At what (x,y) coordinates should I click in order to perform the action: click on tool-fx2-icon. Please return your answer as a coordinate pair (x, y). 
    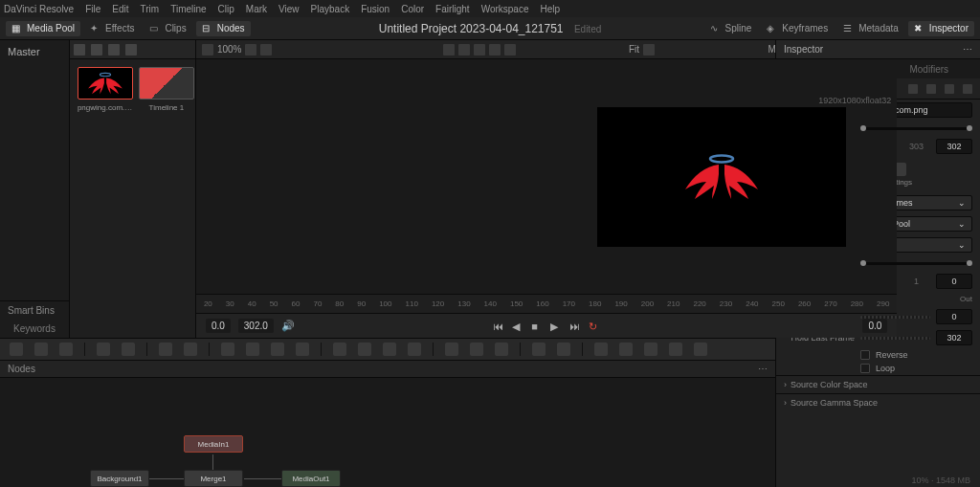
    Looking at the image, I should click on (626, 349).